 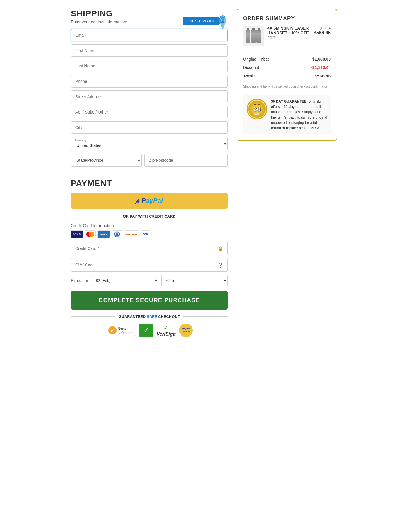 What do you see at coordinates (149, 144) in the screenshot?
I see `country-select: United States Canada United Kingdom Aust…` at bounding box center [149, 144].